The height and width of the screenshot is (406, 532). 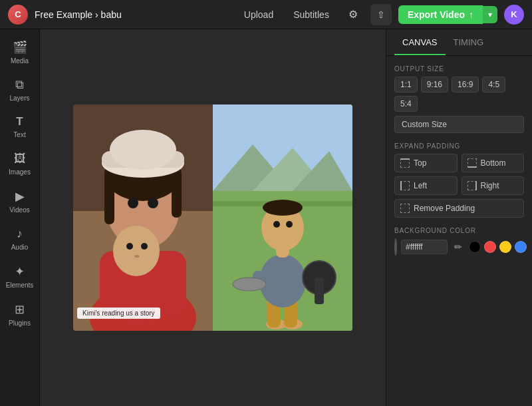 I want to click on user-avatar: K, so click(x=514, y=15).